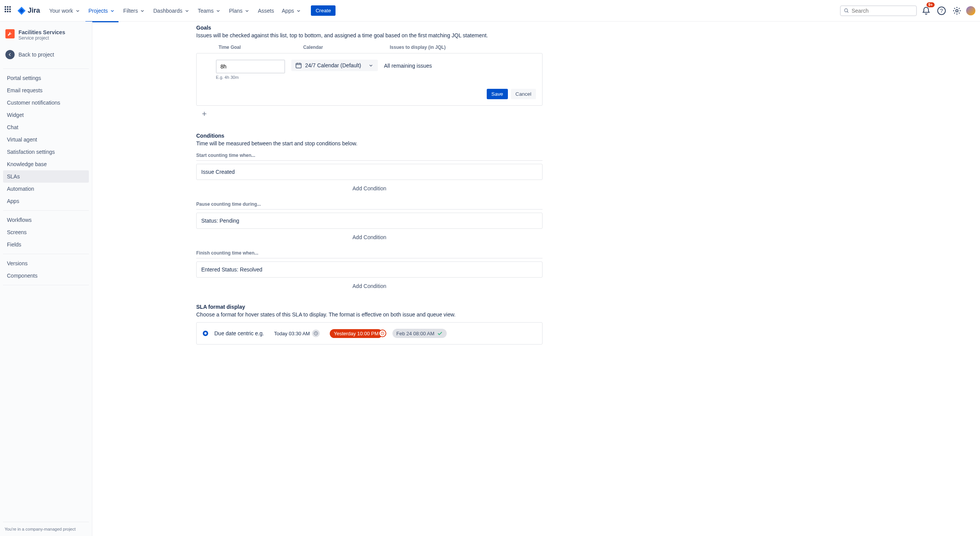 The width and height of the screenshot is (980, 536). What do you see at coordinates (46, 232) in the screenshot?
I see `sidebar-group-2: Workflows Screens Fields` at bounding box center [46, 232].